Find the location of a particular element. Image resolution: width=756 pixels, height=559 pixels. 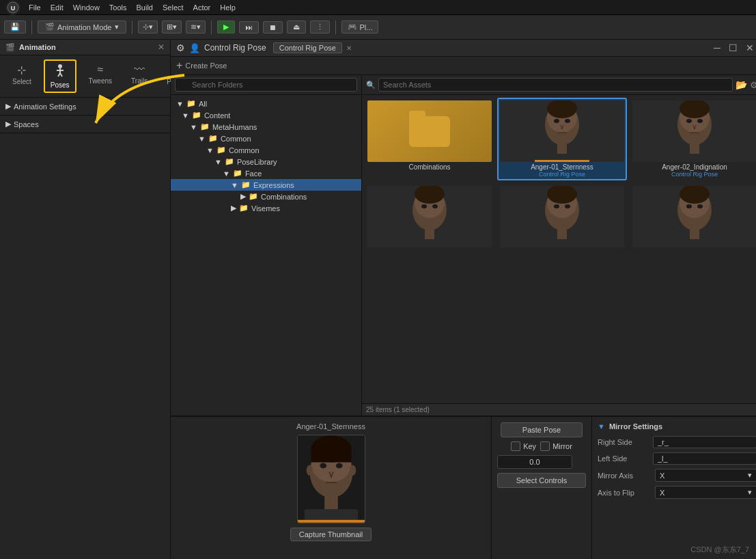

asset-item-r2b is located at coordinates (562, 217).